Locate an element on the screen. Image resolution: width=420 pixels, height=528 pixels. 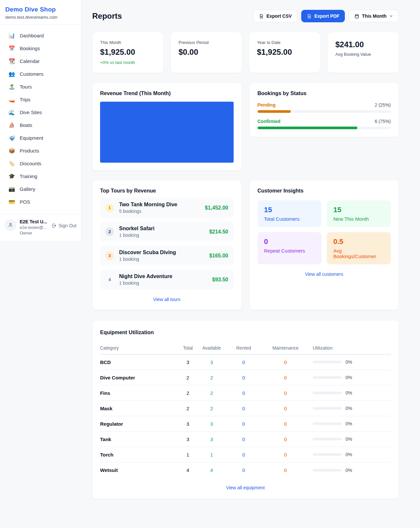
shop-domain: demo.test.divestreams.com is located at coordinates (41, 17).